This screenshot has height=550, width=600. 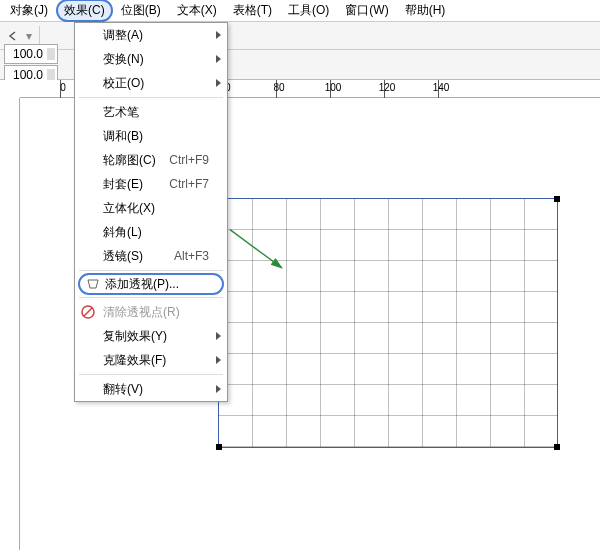 I want to click on ruler-tick: 80, so click(x=279, y=88).